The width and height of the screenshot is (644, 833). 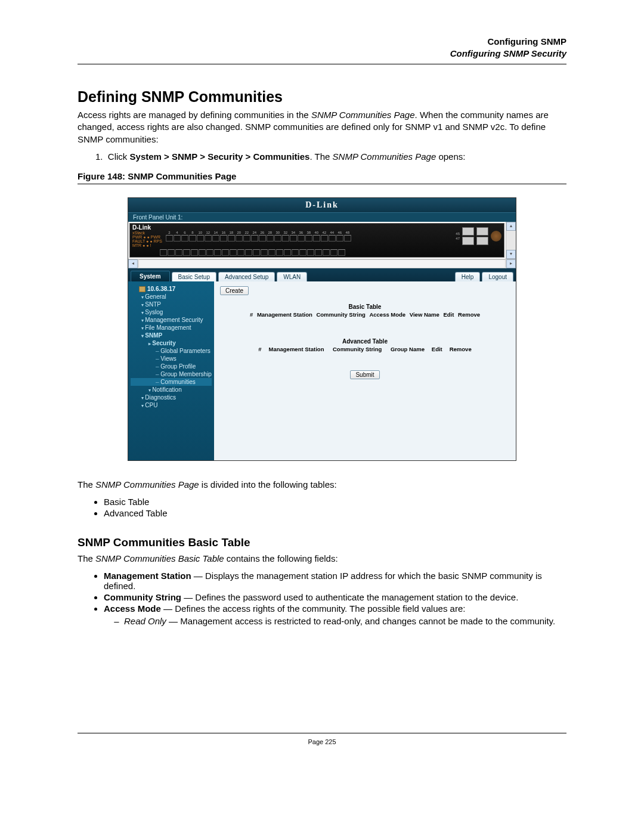 I want to click on tree-diagnostics: Diagnostics, so click(x=171, y=397).